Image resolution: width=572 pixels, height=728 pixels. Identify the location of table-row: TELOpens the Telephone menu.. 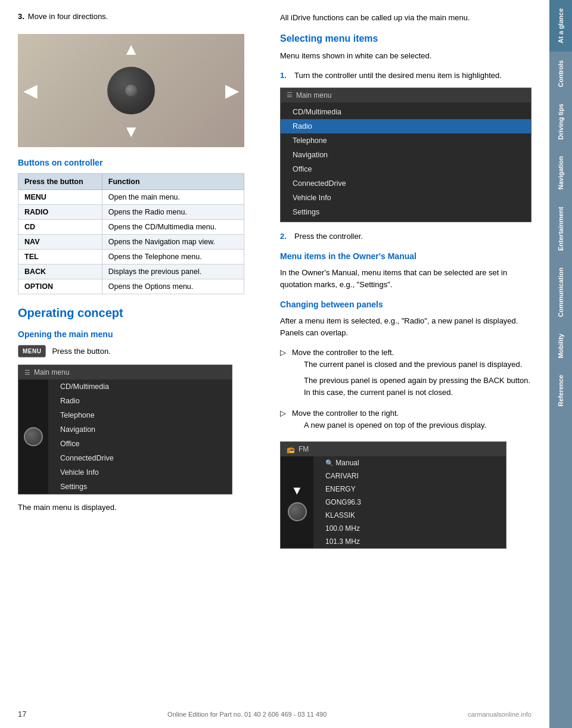
(131, 257).